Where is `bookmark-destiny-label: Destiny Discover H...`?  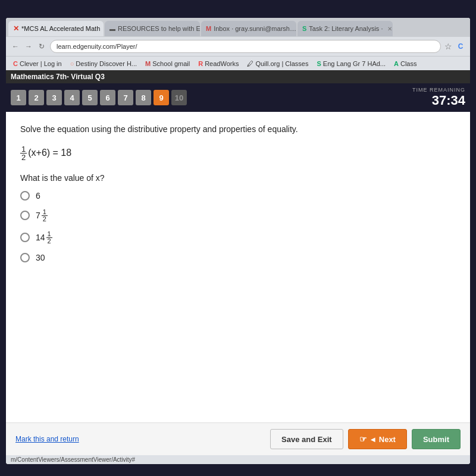
bookmark-destiny-label: Destiny Discover H... is located at coordinates (106, 64).